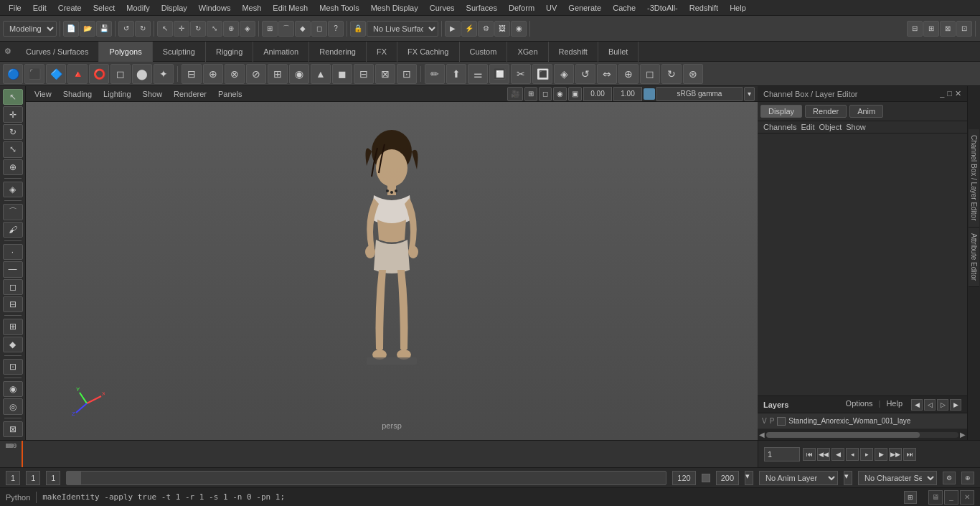  Describe the element at coordinates (456, 74) in the screenshot. I see `shelf-extrude: ⬆` at that location.